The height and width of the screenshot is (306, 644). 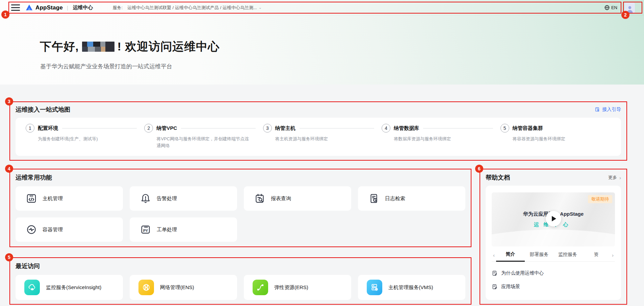 I want to click on step-number: 3, so click(x=267, y=128).